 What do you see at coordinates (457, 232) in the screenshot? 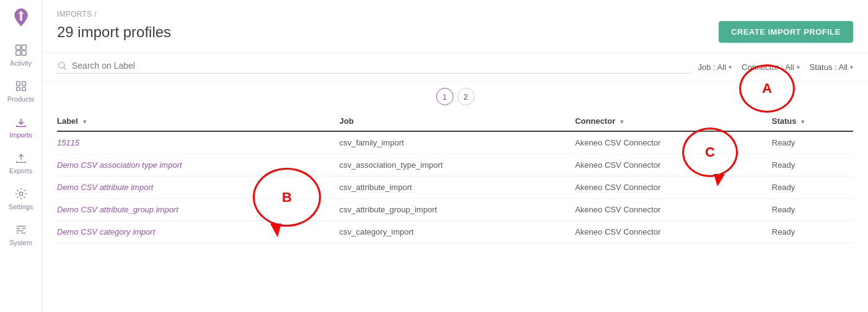
I see `cell-job: csv_category_import` at bounding box center [457, 232].